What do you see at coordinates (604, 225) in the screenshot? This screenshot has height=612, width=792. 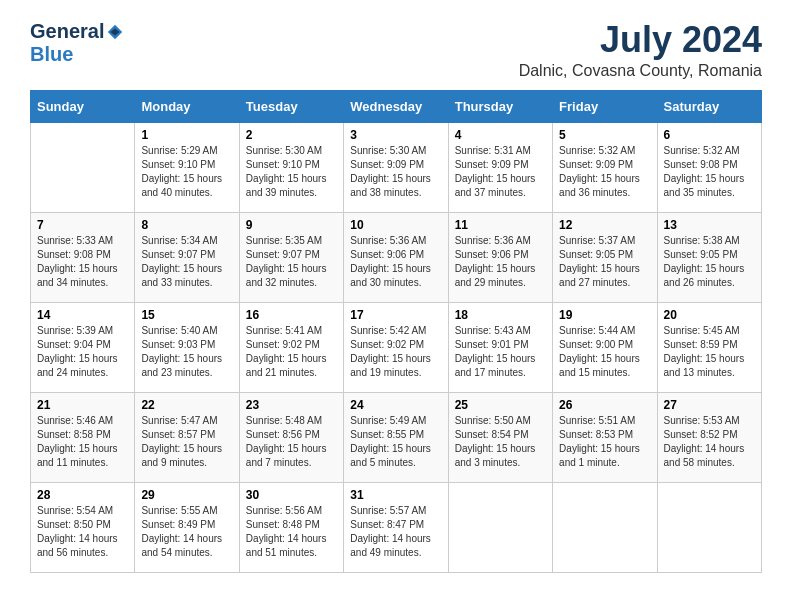 I see `day-number: 12` at bounding box center [604, 225].